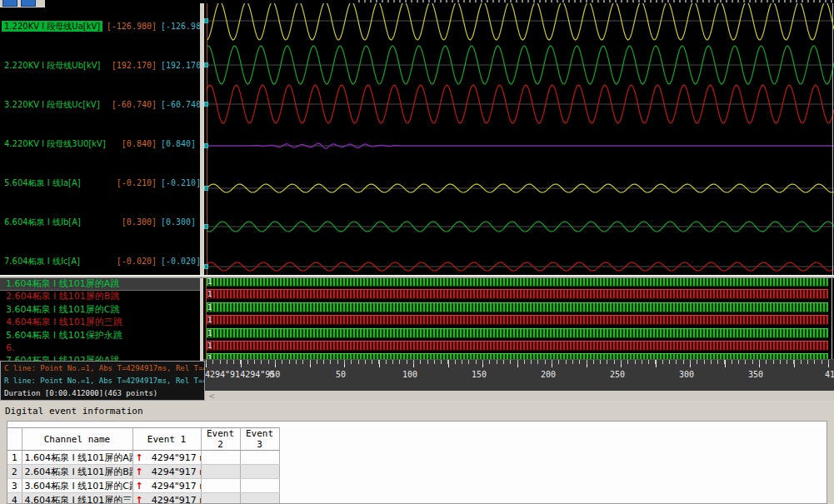 This screenshot has width=834, height=504. Describe the element at coordinates (131, 27) in the screenshot. I see `analog-value-cursor: [-126.980]` at that location.